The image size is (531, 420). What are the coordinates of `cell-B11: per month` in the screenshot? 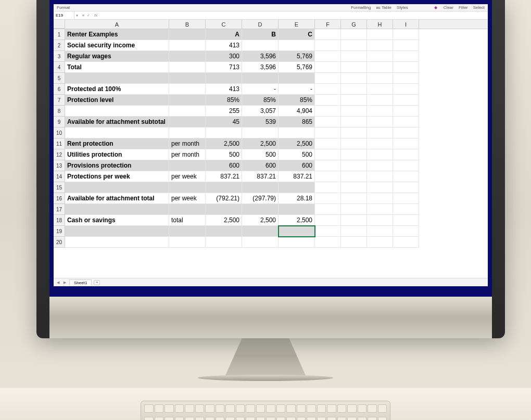 It's located at (187, 144).